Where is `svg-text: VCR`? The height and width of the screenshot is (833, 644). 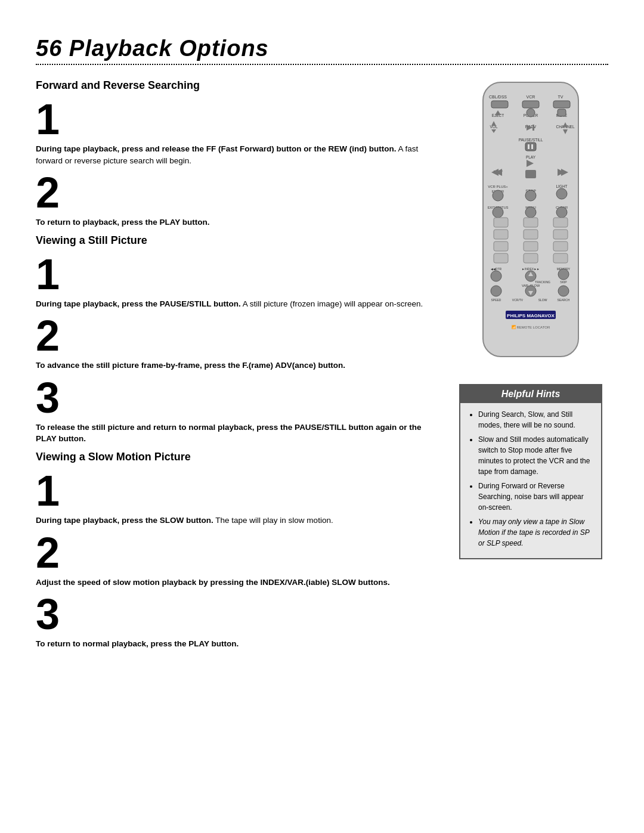 svg-text: VCR is located at coordinates (531, 97).